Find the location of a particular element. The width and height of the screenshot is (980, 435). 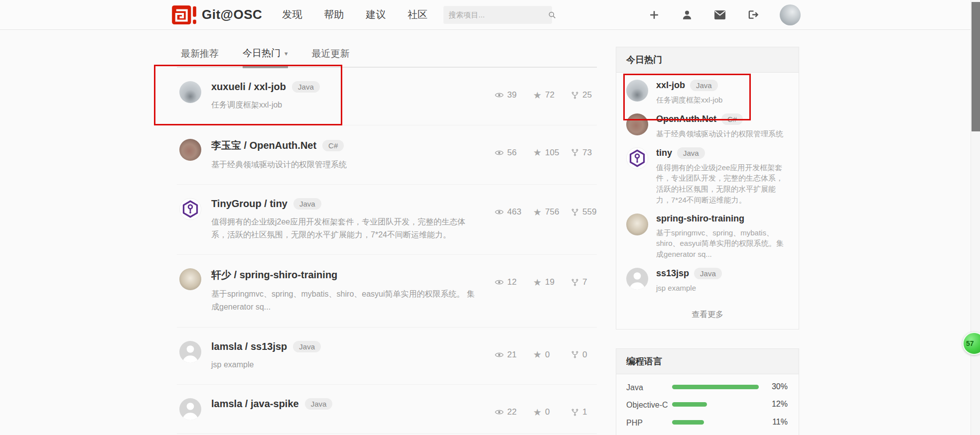

watch-count: 21 is located at coordinates (512, 355).